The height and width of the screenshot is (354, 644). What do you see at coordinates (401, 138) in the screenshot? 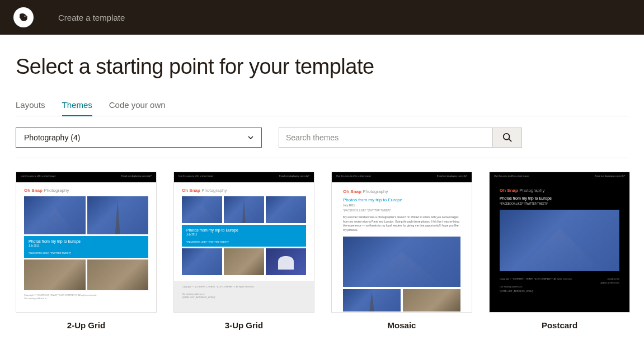
I see `search-wrapper` at bounding box center [401, 138].